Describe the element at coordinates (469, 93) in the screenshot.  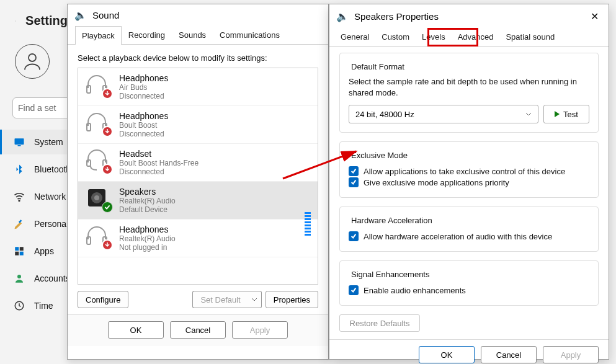
I see `default-format-group: Default Format Select the sample rate an…` at that location.